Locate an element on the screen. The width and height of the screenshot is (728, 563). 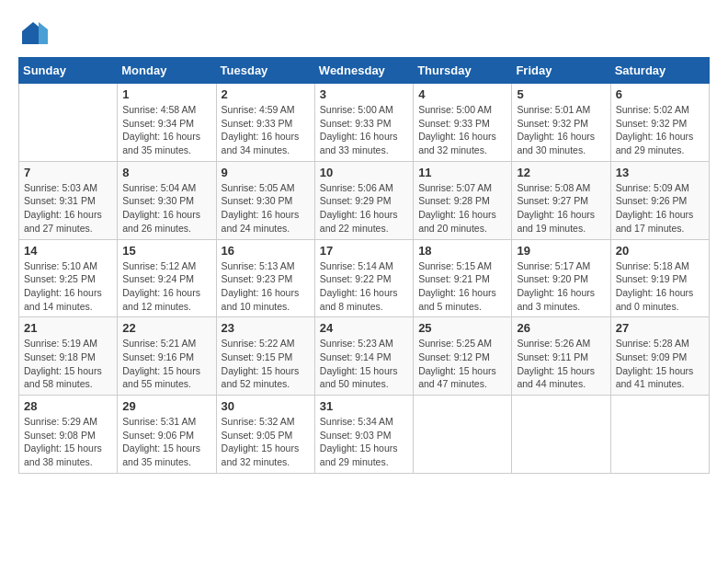
day-number: 8 is located at coordinates (166, 173).